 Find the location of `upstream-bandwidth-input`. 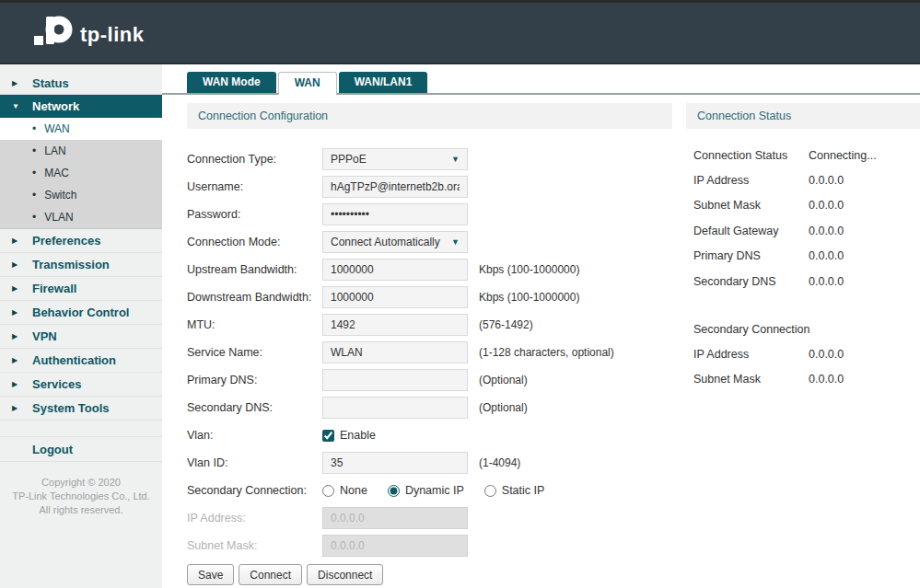

upstream-bandwidth-input is located at coordinates (395, 270).